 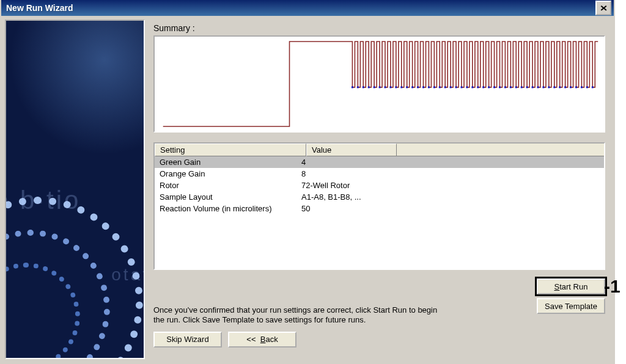 I want to click on table-row: Sample LayoutA1-A8, B1-B8, ..., so click(x=379, y=197).